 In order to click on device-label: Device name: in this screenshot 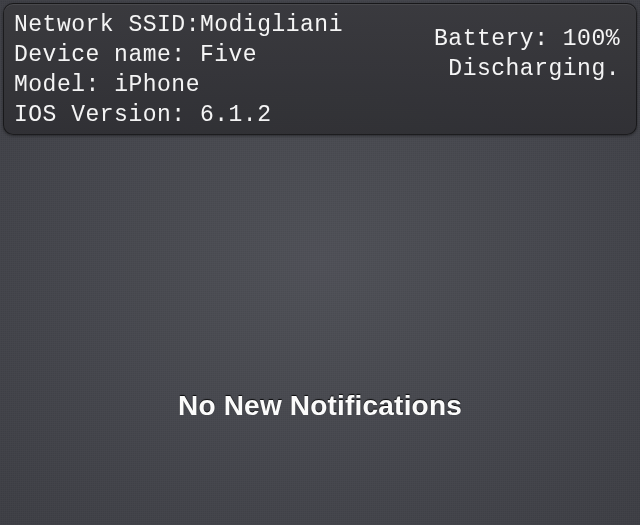, I will do `click(100, 55)`.